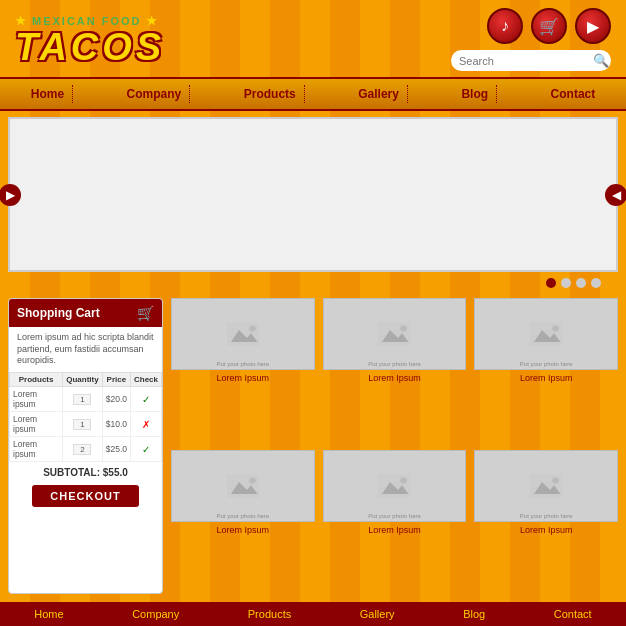  I want to click on action-3: ✓, so click(146, 450).